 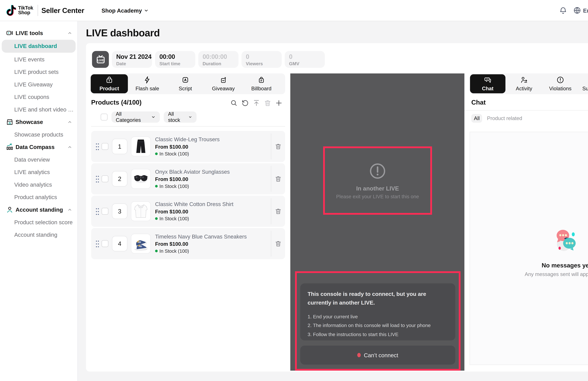 What do you see at coordinates (39, 122) in the screenshot?
I see `sidebar-section-showcase: Showcase` at bounding box center [39, 122].